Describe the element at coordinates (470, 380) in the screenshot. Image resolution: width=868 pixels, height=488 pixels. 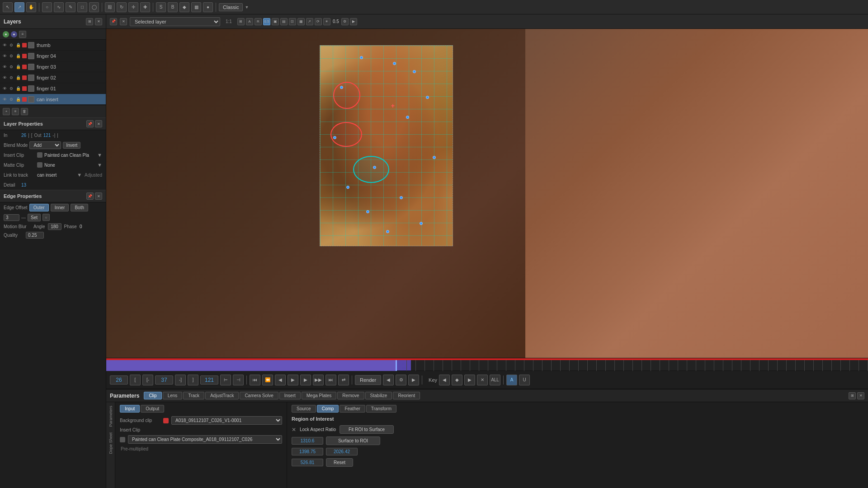
I see `key-next-btn: ▶` at that location.